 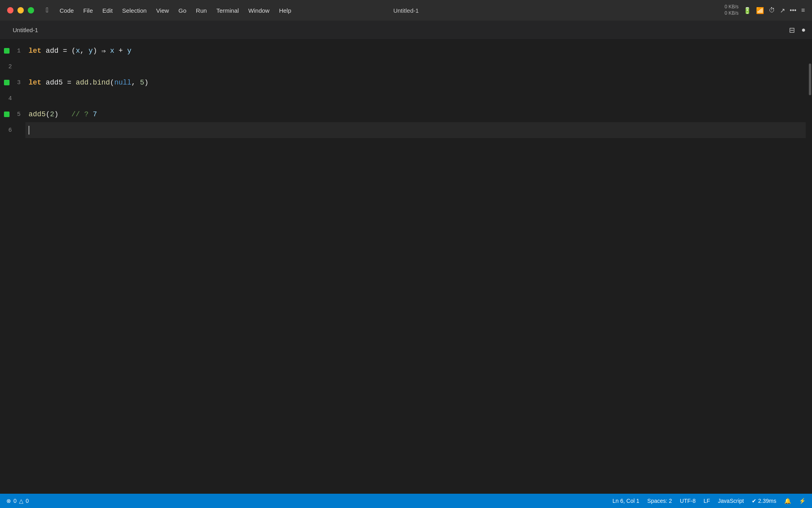 I want to click on menu-help: Help, so click(x=285, y=10).